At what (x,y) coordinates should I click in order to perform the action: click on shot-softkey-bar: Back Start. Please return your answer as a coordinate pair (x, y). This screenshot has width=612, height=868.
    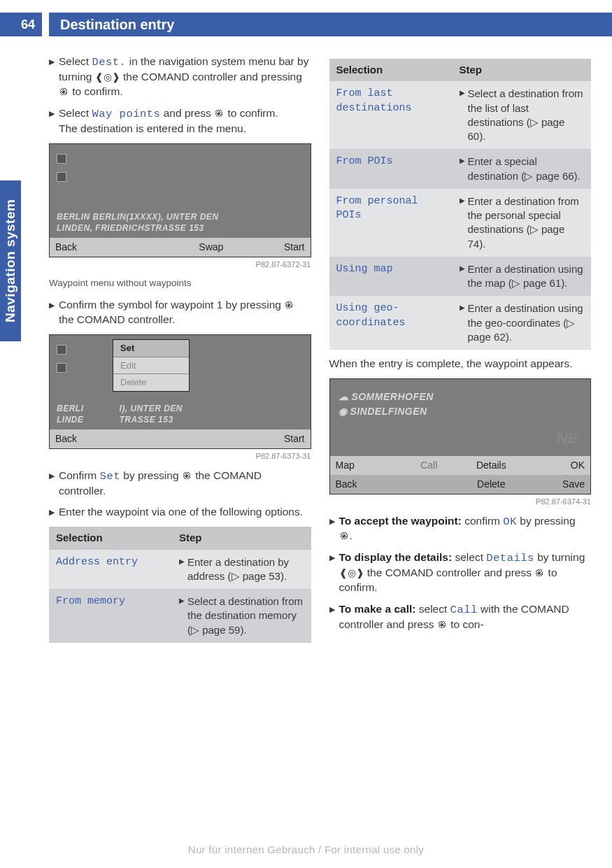
    Looking at the image, I should click on (180, 439).